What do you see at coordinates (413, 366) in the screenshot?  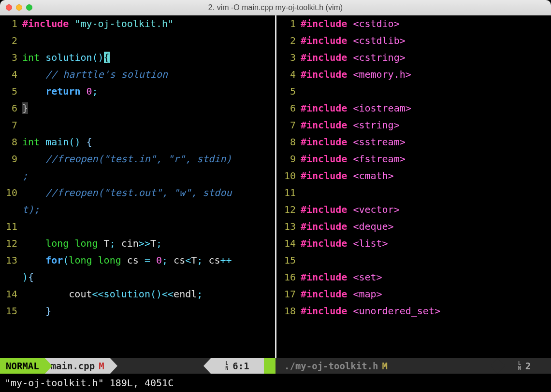 I see `statusbar-right: ./my-oj-toolkit.h M LN 2` at bounding box center [413, 366].